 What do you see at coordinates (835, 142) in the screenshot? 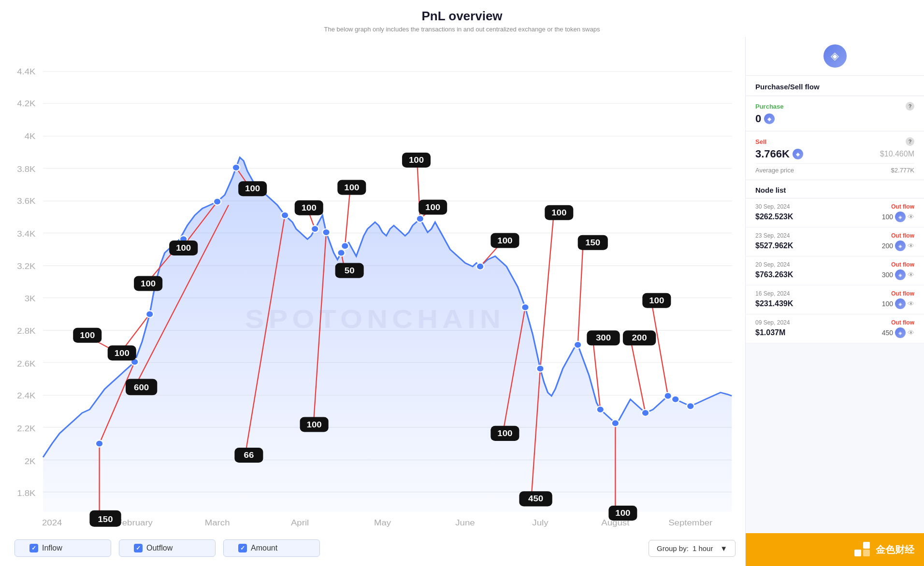
I see `sell-label: Sell ?` at bounding box center [835, 142].